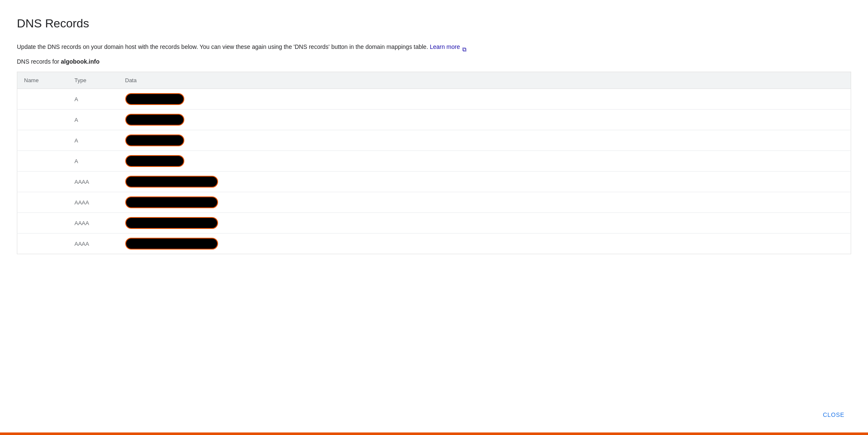 This screenshot has width=868, height=435. Describe the element at coordinates (434, 24) in the screenshot. I see `page-title: DNS Records` at that location.